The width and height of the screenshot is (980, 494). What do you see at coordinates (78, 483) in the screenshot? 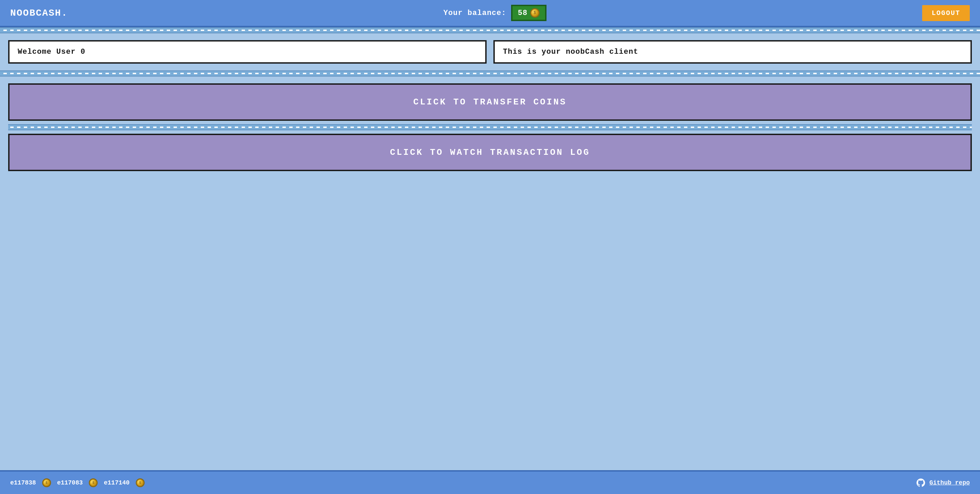
I see `footer-nodes: e117838 e117083 e117140` at bounding box center [78, 483].